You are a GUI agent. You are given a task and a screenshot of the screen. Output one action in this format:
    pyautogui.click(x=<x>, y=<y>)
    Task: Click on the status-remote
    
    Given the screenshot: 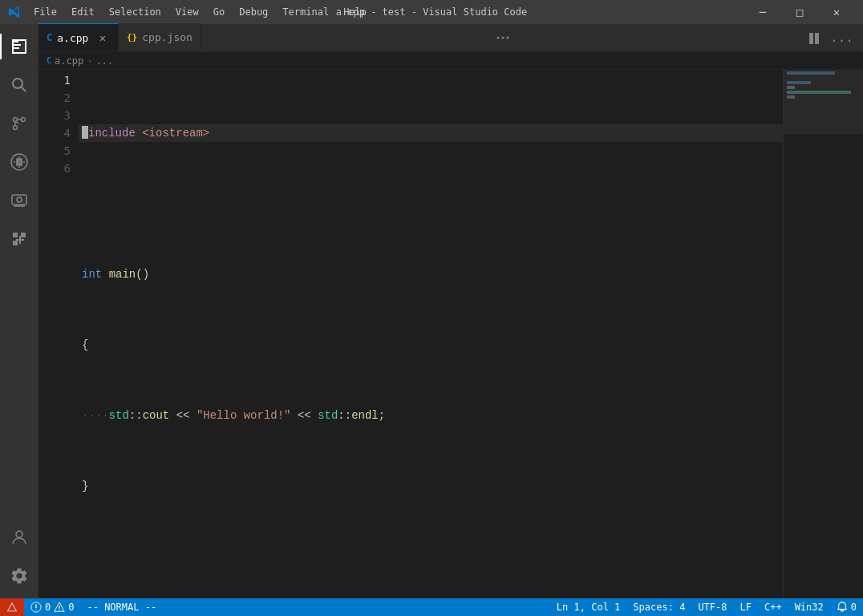 What is the action you would take?
    pyautogui.click(x=12, y=607)
    